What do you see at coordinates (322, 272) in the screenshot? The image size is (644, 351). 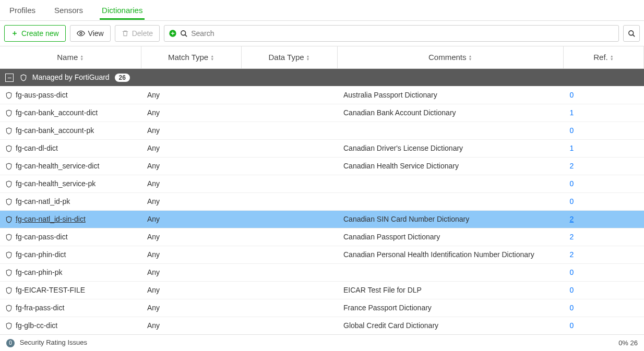 I see `table-row: fg-can-phin-pkAny0` at bounding box center [322, 272].